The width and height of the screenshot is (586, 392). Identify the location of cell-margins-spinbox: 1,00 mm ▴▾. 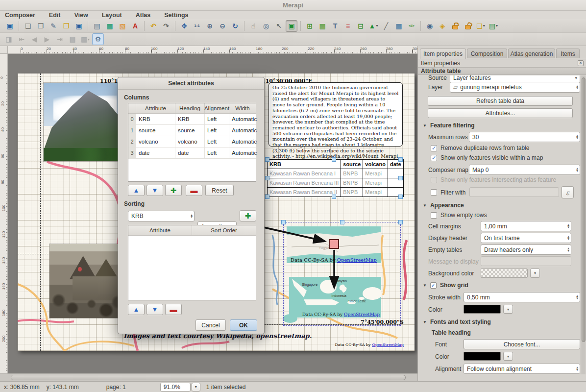
(526, 226).